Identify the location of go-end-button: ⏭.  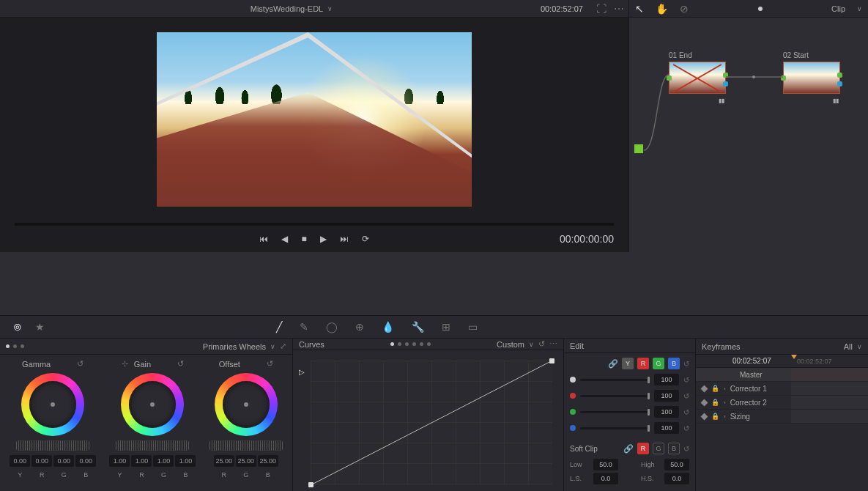
(344, 239).